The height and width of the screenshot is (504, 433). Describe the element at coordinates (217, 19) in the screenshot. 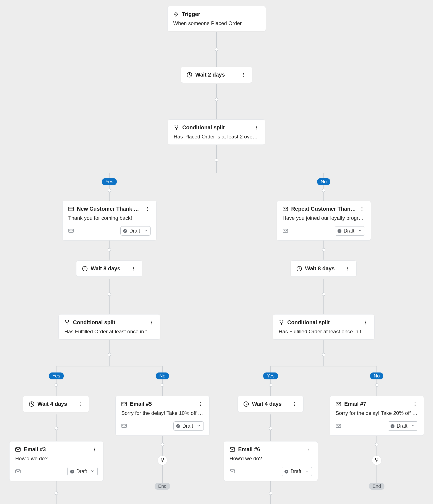

I see `trigger-node: Trigger When someone Placed Order` at that location.